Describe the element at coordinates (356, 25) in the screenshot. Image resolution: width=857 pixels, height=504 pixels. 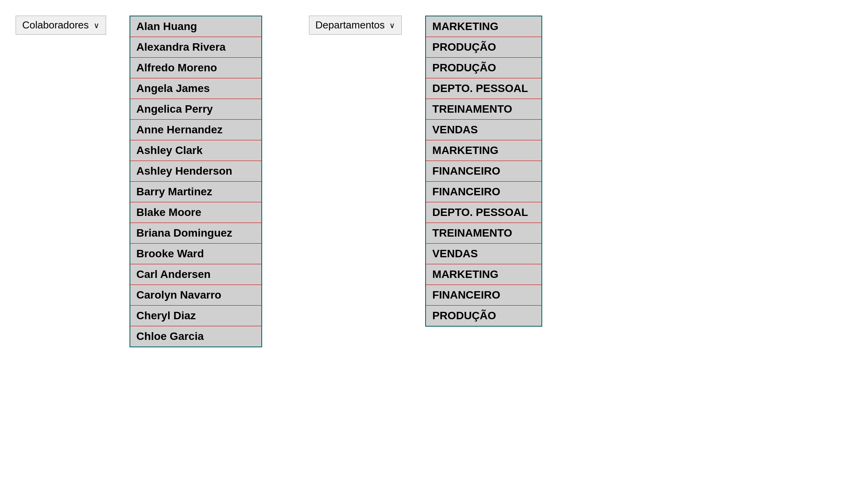
I see `departamentos-dropdown: Departamentos ∨` at that location.